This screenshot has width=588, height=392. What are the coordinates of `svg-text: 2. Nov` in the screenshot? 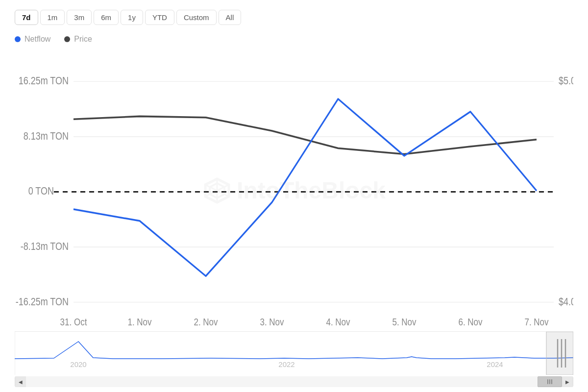 It's located at (206, 322).